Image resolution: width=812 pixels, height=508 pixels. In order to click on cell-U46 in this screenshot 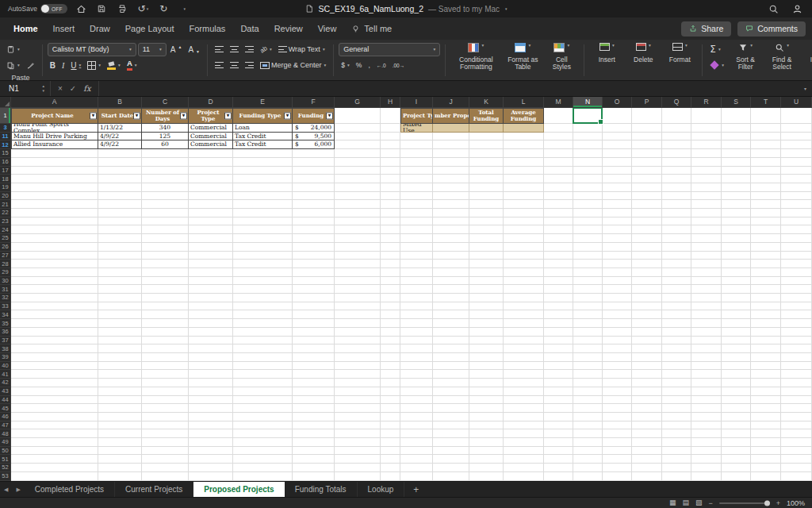, I will do `click(796, 418)`.